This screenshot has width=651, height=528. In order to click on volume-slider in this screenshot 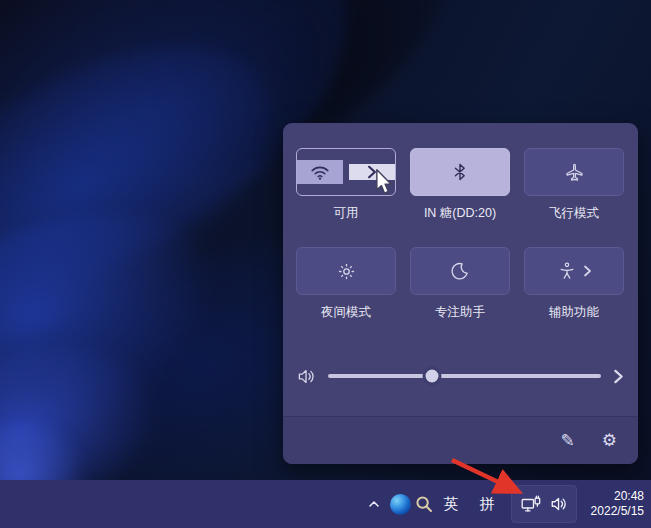, I will do `click(464, 376)`.